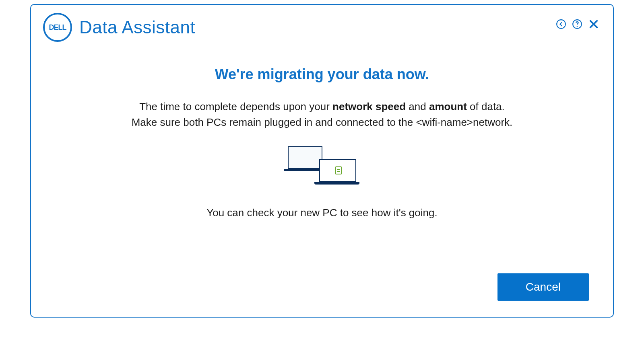 This screenshot has width=644, height=363. Describe the element at coordinates (486, 107) in the screenshot. I see `body-mid2: of data.` at that location.